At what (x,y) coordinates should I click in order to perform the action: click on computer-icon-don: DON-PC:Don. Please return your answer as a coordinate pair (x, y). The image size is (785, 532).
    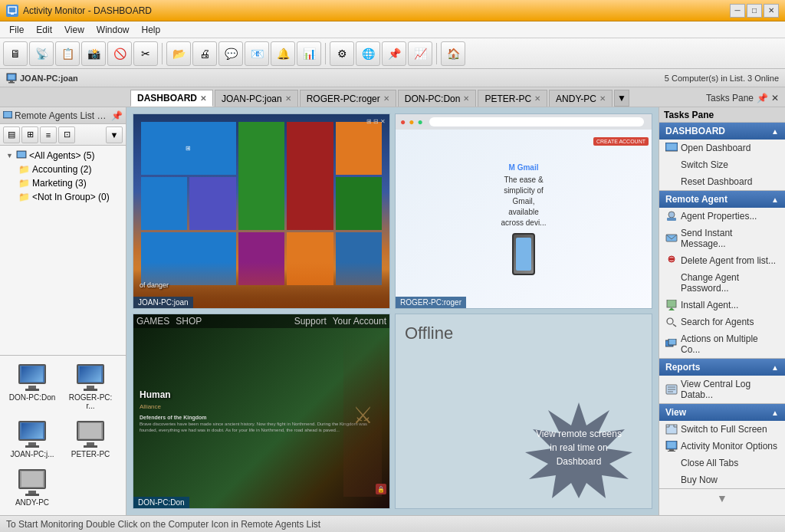
    Looking at the image, I should click on (32, 387).